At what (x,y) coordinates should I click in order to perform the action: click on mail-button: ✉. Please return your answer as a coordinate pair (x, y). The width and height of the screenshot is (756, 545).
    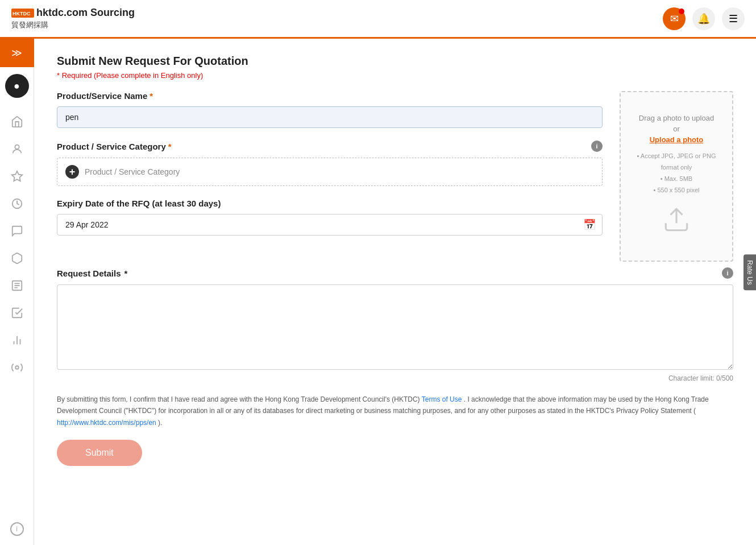
    Looking at the image, I should click on (674, 19).